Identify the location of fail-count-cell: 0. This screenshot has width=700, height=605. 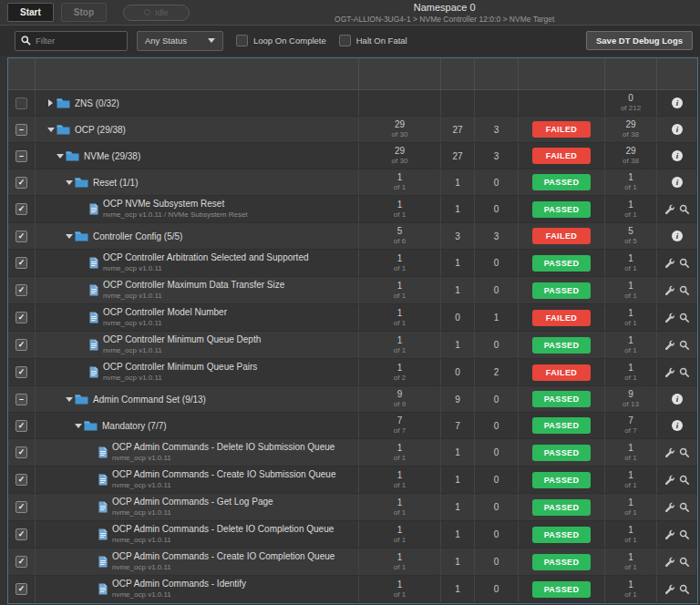
(497, 561).